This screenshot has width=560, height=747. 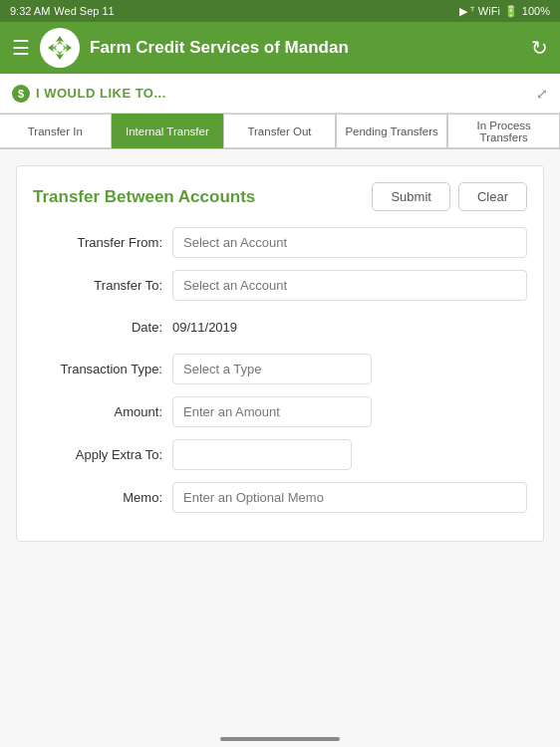 I want to click on tab-transfer-in: Transfer In, so click(x=56, y=131).